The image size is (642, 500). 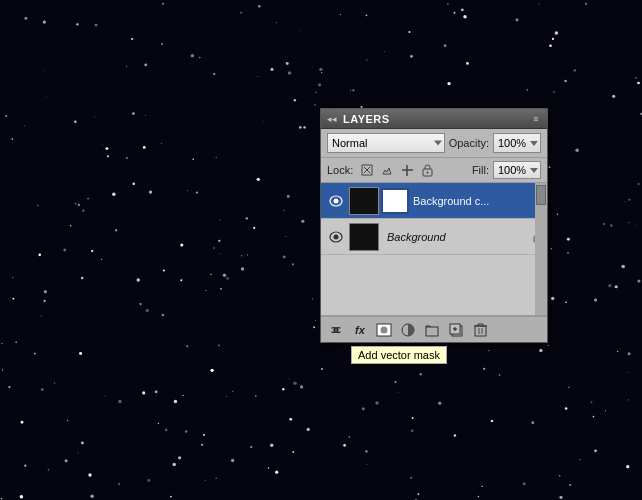 I want to click on opacity-label: Opacity:, so click(x=469, y=143).